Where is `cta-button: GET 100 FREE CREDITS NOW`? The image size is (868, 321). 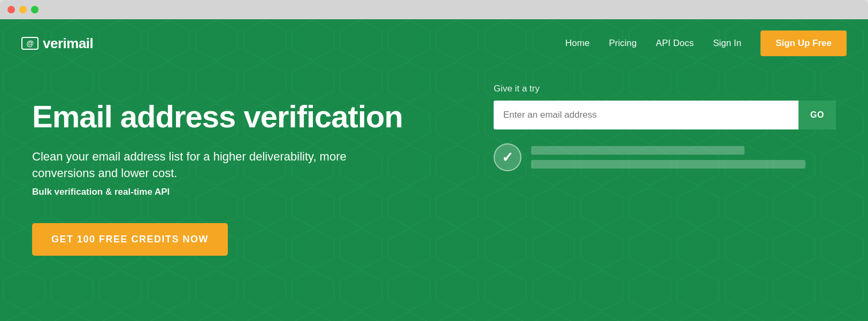 cta-button: GET 100 FREE CREDITS NOW is located at coordinates (130, 240).